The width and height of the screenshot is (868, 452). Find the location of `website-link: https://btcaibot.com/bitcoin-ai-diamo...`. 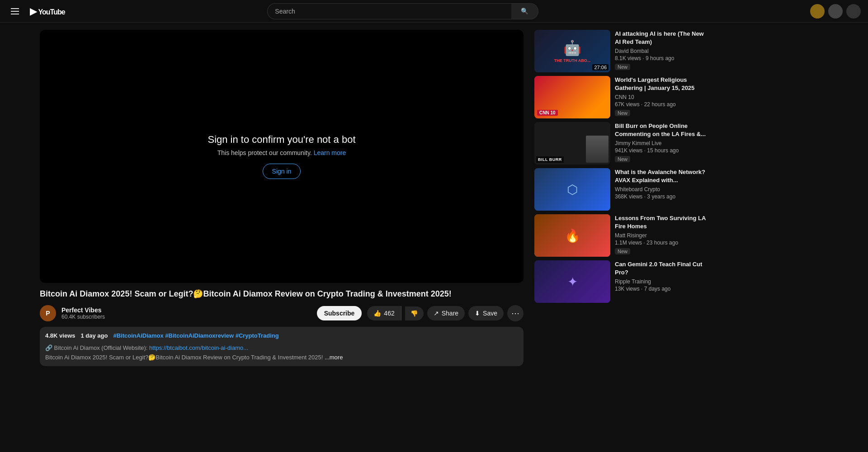

website-link: https://btcaibot.com/bitcoin-ai-diamo... is located at coordinates (199, 348).